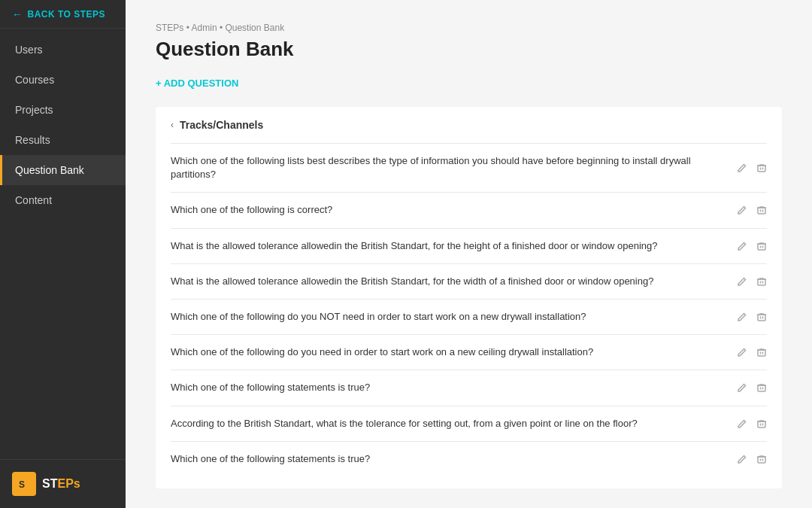 The width and height of the screenshot is (812, 508). Describe the element at coordinates (469, 318) in the screenshot. I see `table-row: Which one of the following do you NOT ne…` at that location.